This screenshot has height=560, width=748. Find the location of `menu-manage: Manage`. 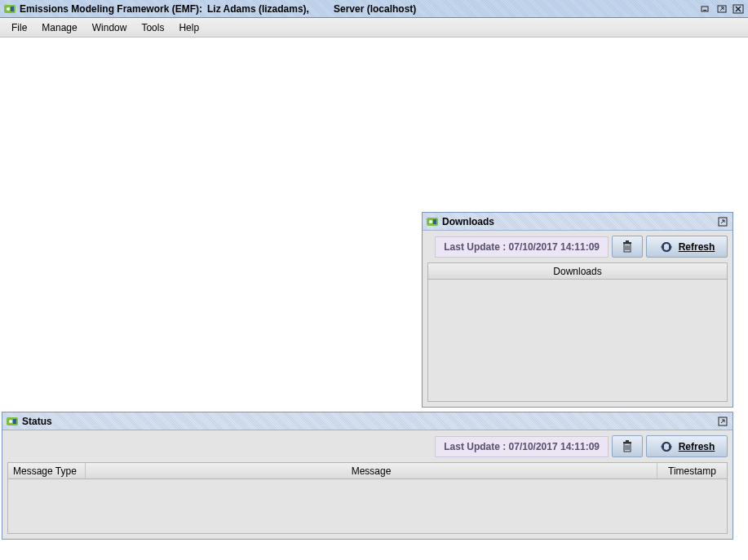

menu-manage: Manage is located at coordinates (59, 28).